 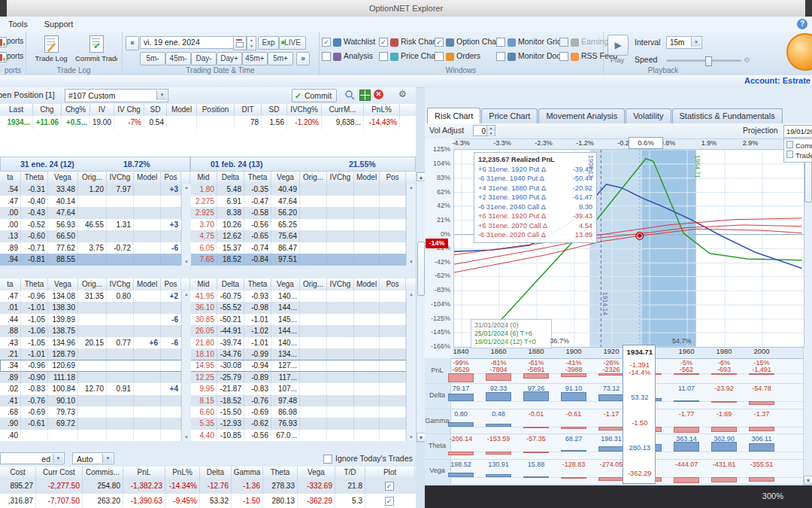 What do you see at coordinates (280, 59) in the screenshot?
I see `nav-5m-forward-button: 5m+` at bounding box center [280, 59].